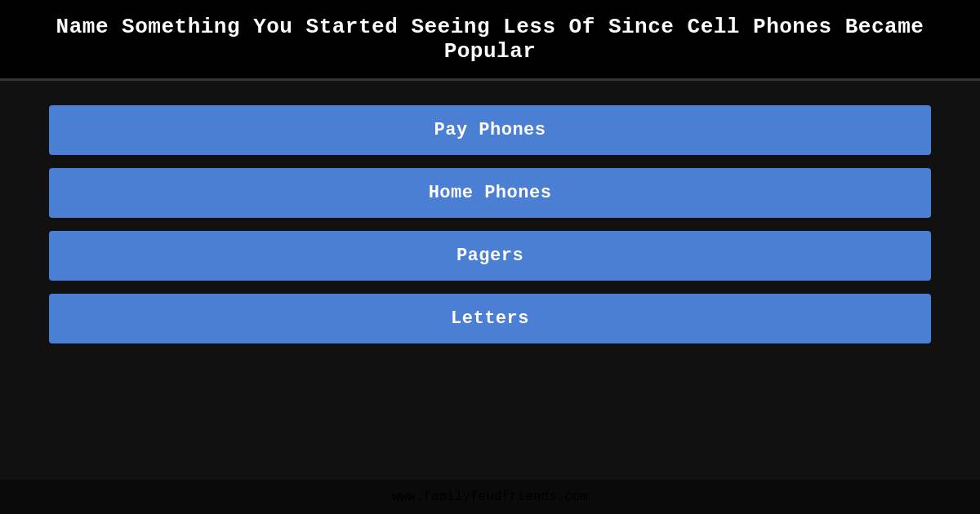 This screenshot has height=514, width=980. I want to click on answer-button-4: Letters, so click(490, 318).